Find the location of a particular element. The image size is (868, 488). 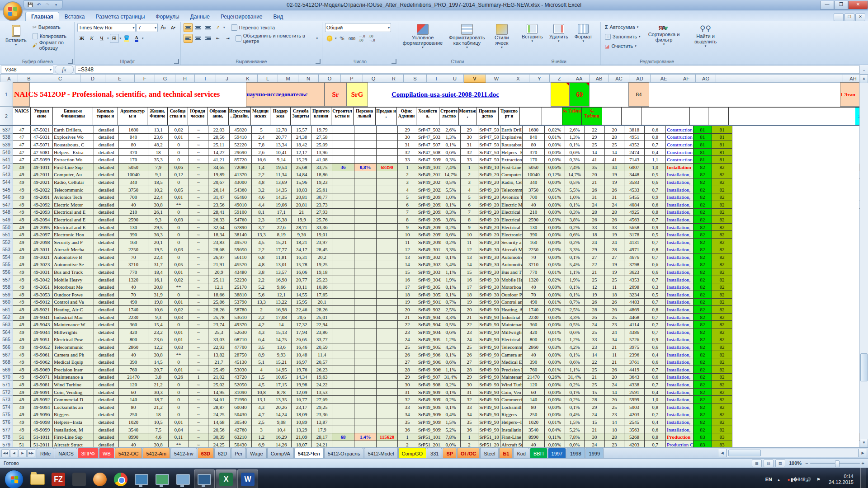

cell-S554: SrP49_3021 is located at coordinates (429, 258).